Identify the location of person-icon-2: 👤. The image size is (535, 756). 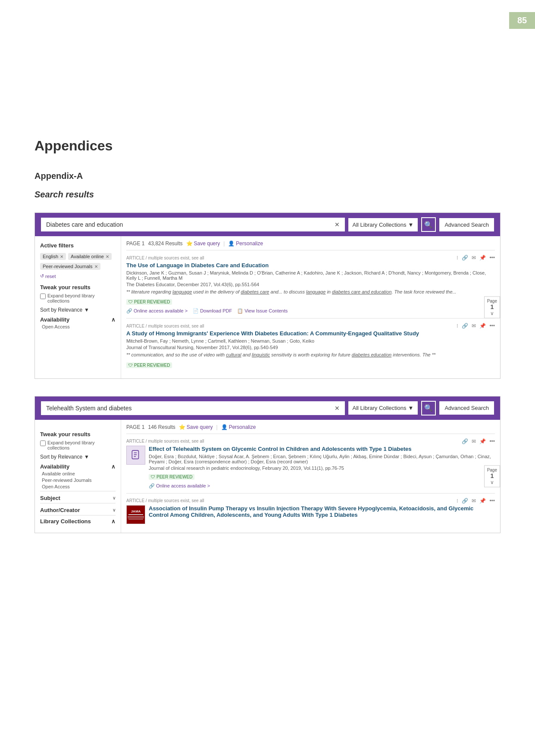
(224, 427).